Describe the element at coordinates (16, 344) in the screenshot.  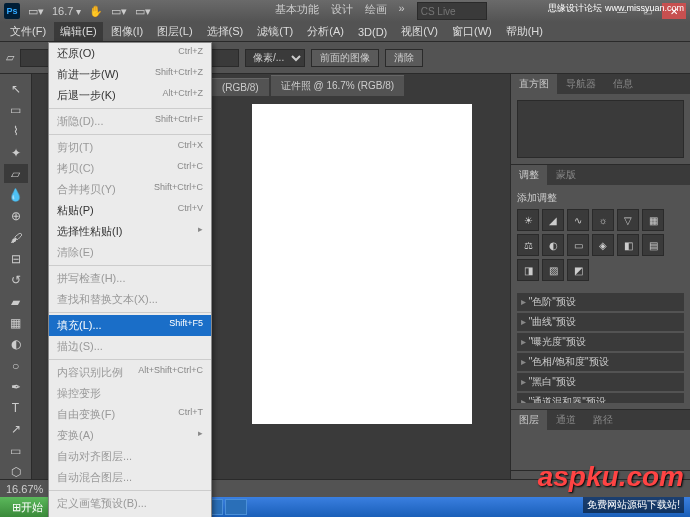
I see `blur-tool: ◐` at that location.